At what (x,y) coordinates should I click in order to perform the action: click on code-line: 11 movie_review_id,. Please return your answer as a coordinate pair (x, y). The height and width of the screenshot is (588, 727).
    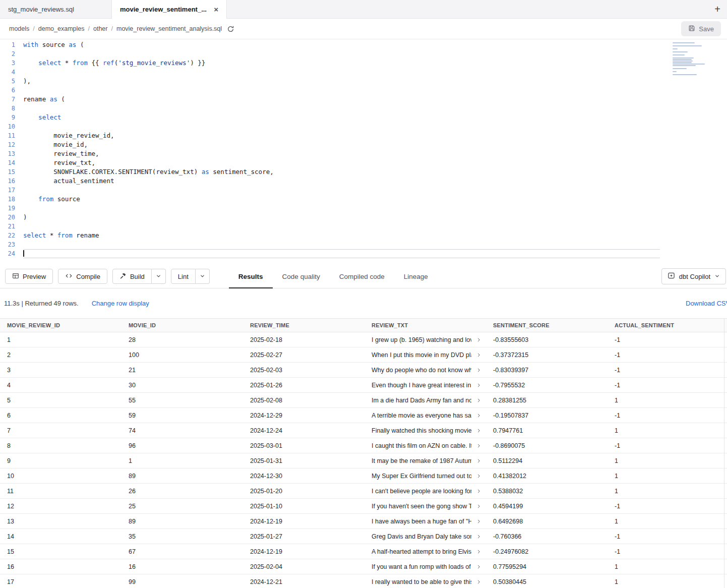
    Looking at the image, I should click on (364, 136).